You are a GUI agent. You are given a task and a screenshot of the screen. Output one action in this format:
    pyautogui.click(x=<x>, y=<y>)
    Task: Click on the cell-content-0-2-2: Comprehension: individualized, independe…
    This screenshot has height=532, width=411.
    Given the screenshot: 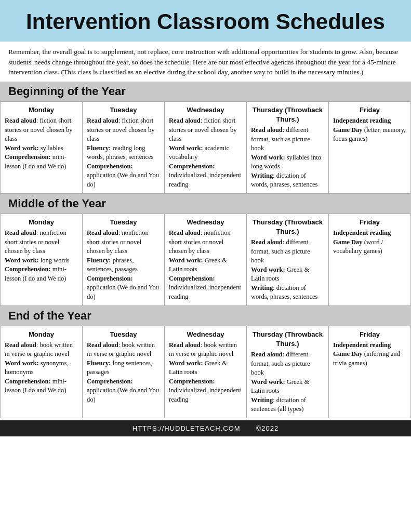 What is the action you would take?
    pyautogui.click(x=206, y=176)
    